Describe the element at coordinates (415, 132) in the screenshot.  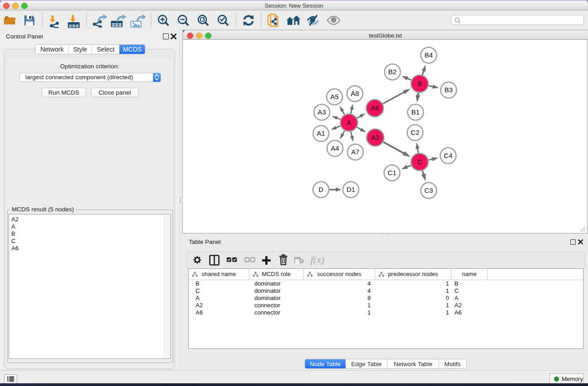
I see `svg-text: C2` at that location.